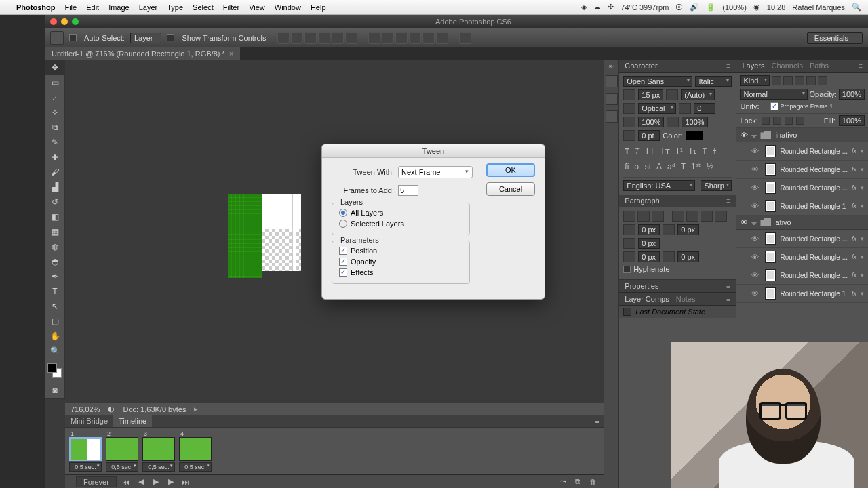  I want to click on align-vcenter-icon, so click(297, 38).